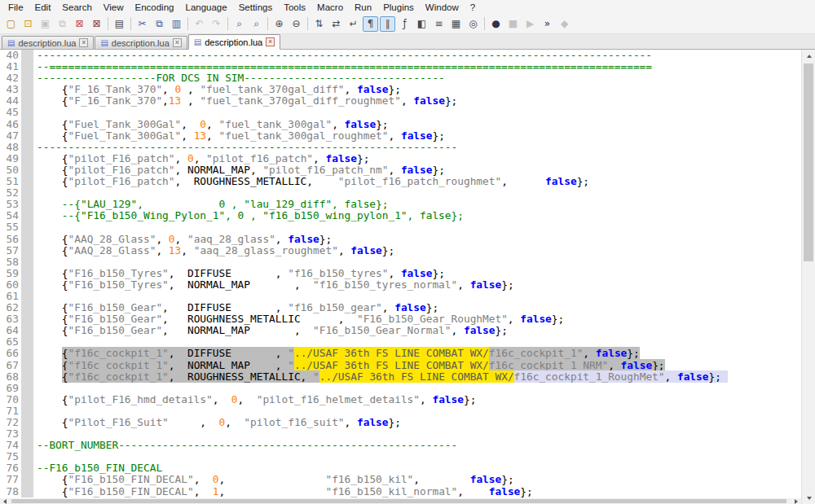 Image resolution: width=815 pixels, height=504 pixels. What do you see at coordinates (114, 7) in the screenshot?
I see `menu-item-view: View` at bounding box center [114, 7].